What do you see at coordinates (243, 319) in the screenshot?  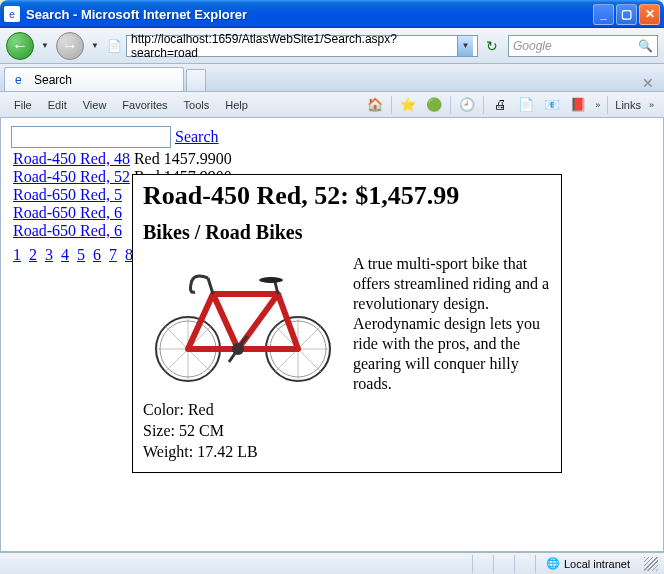 I see `product-image` at bounding box center [243, 319].